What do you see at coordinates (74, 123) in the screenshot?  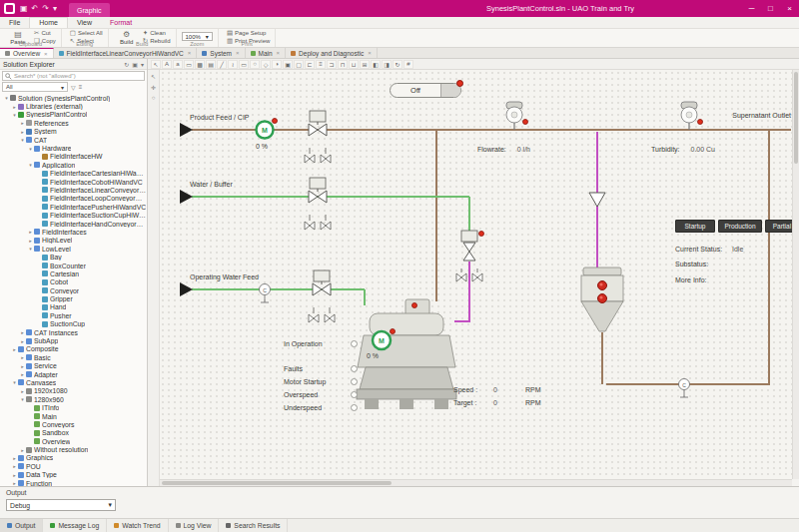 I see `tree-item-references: ▸References` at bounding box center [74, 123].